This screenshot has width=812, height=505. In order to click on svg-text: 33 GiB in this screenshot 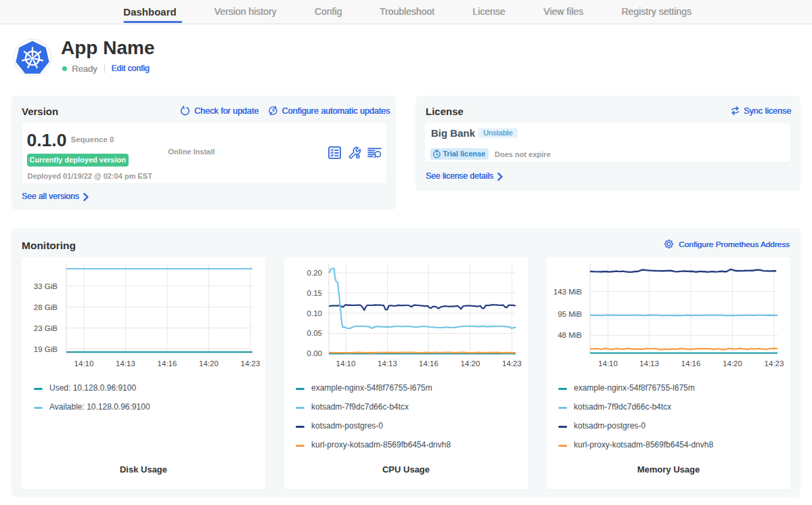, I will do `click(46, 286)`.